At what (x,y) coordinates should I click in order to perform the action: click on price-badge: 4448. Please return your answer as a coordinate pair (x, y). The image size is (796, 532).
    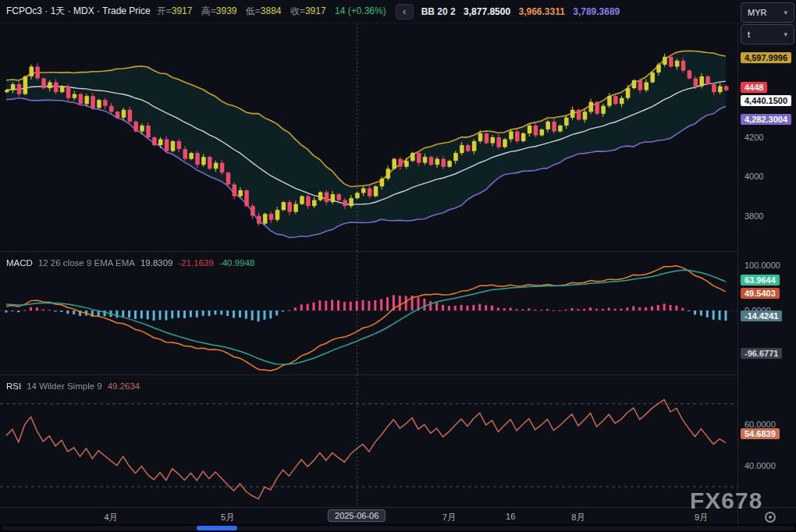
    Looking at the image, I should click on (754, 87).